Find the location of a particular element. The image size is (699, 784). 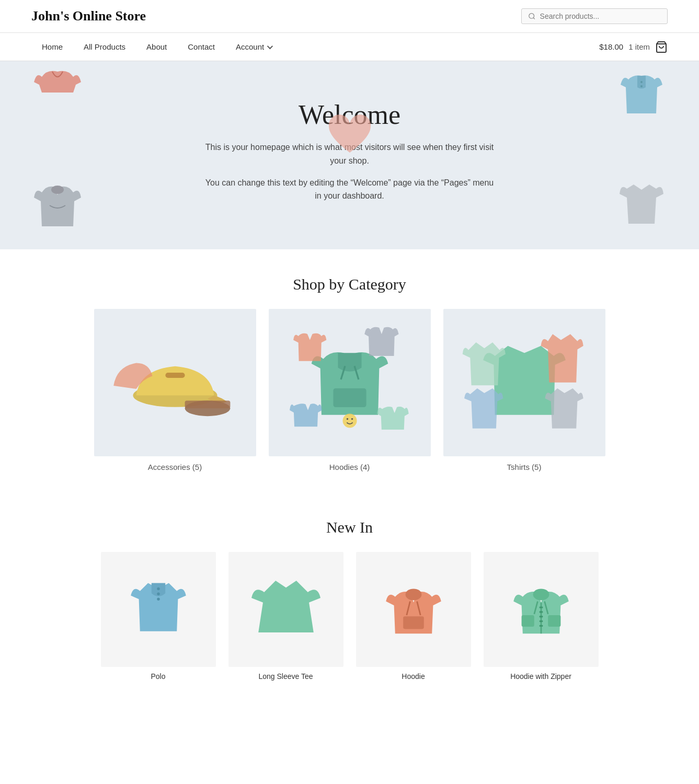

deco-bottom-left is located at coordinates (58, 209).